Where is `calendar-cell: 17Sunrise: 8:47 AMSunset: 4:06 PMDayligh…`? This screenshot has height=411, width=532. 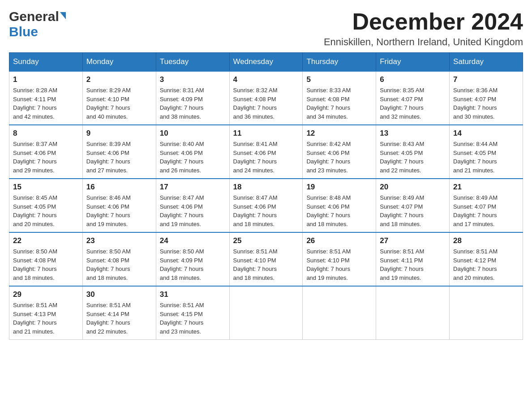
calendar-cell: 17Sunrise: 8:47 AMSunset: 4:06 PMDayligh… is located at coordinates (193, 206).